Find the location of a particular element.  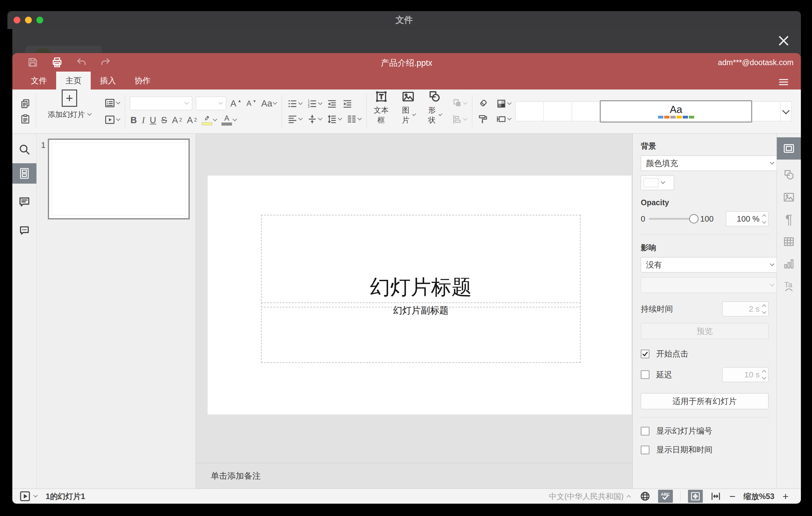

close-window-button is located at coordinates (17, 20).